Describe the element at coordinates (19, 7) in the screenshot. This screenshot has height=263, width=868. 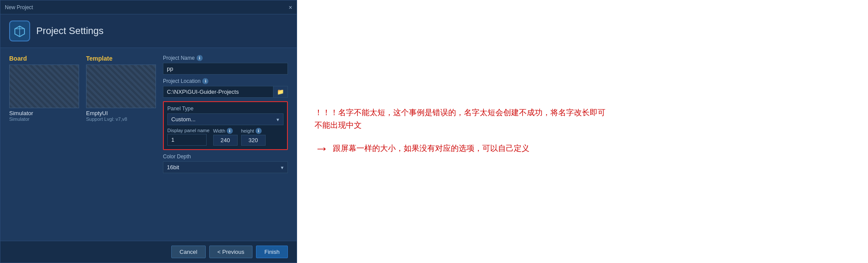
I see `dialog-title: New Project` at that location.